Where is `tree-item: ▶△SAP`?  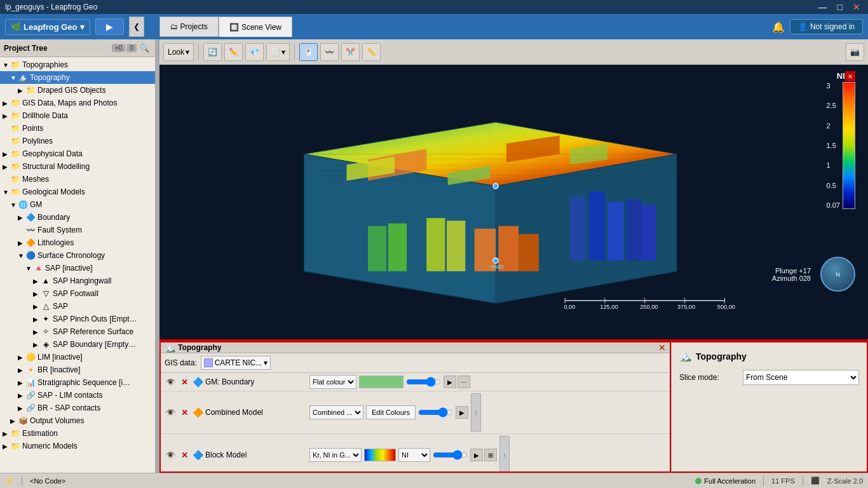 tree-item: ▶△SAP is located at coordinates (78, 306).